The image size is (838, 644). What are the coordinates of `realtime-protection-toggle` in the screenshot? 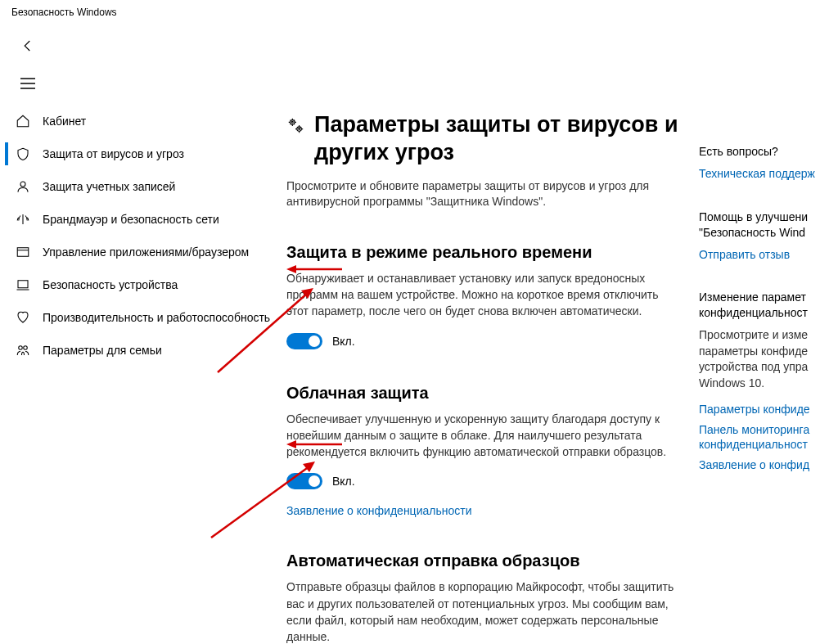 It's located at (304, 341).